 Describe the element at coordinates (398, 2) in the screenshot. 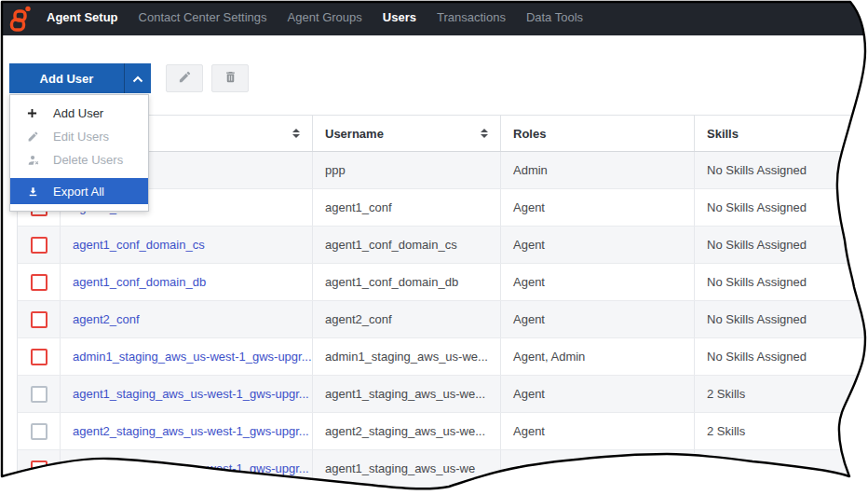

I see `active-tab-indicator` at that location.